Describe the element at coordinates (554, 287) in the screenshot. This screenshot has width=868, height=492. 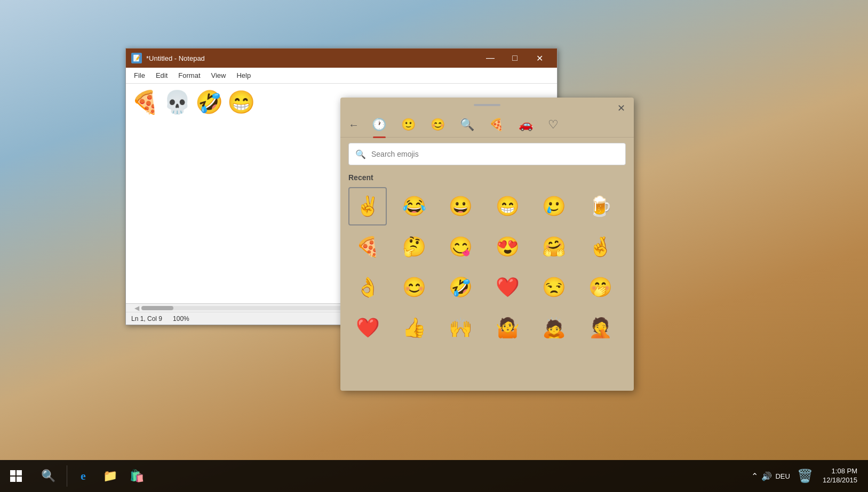
I see `emoji-cell-expressionless: 😒` at that location.